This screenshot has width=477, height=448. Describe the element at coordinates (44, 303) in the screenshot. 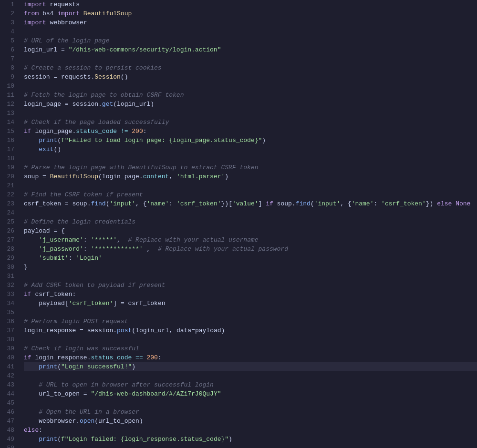

I see `token-var: payload` at that location.